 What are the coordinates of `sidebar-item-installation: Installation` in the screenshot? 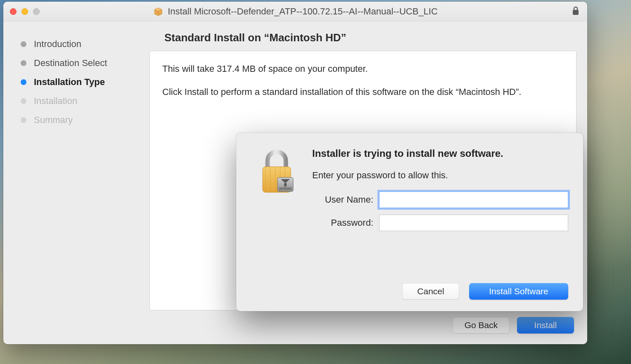 It's located at (80, 101).